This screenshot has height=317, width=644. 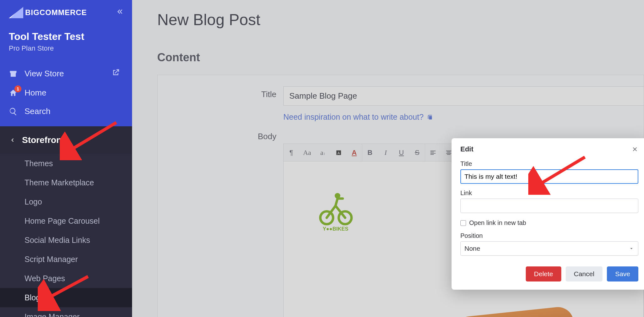 What do you see at coordinates (549, 149) in the screenshot?
I see `modal-header: Edit` at bounding box center [549, 149].